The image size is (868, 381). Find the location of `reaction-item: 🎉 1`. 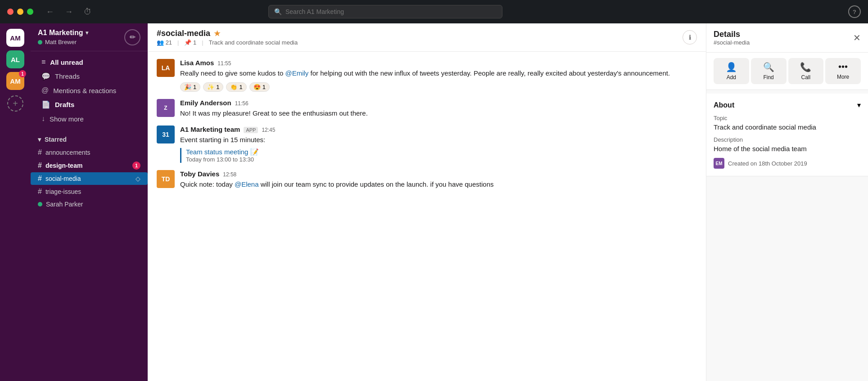

reaction-item: 🎉 1 is located at coordinates (190, 87).